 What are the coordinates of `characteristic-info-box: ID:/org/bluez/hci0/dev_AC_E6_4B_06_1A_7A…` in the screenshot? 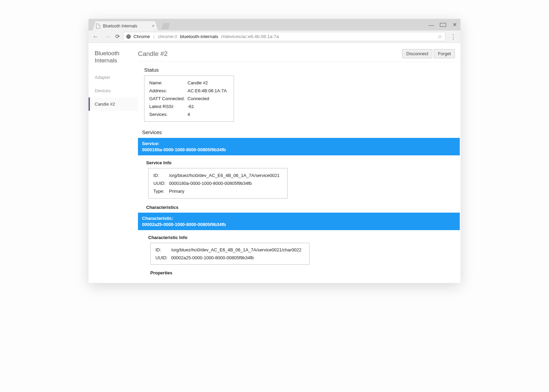 It's located at (230, 254).